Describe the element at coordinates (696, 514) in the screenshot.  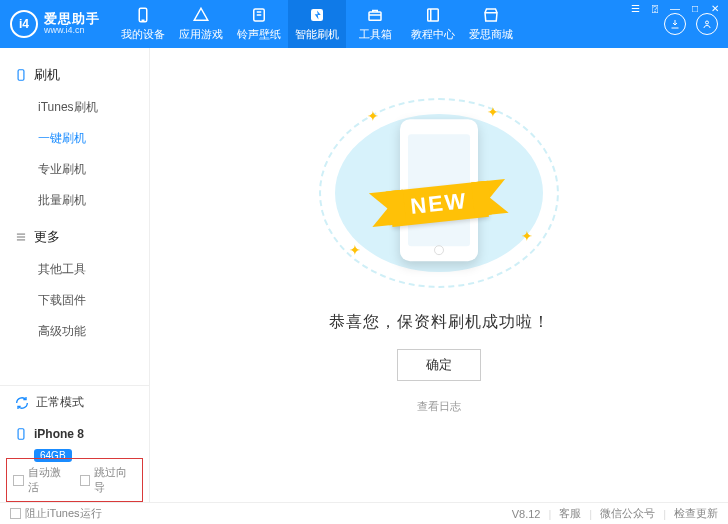
I see `update-link: 检查更新` at that location.